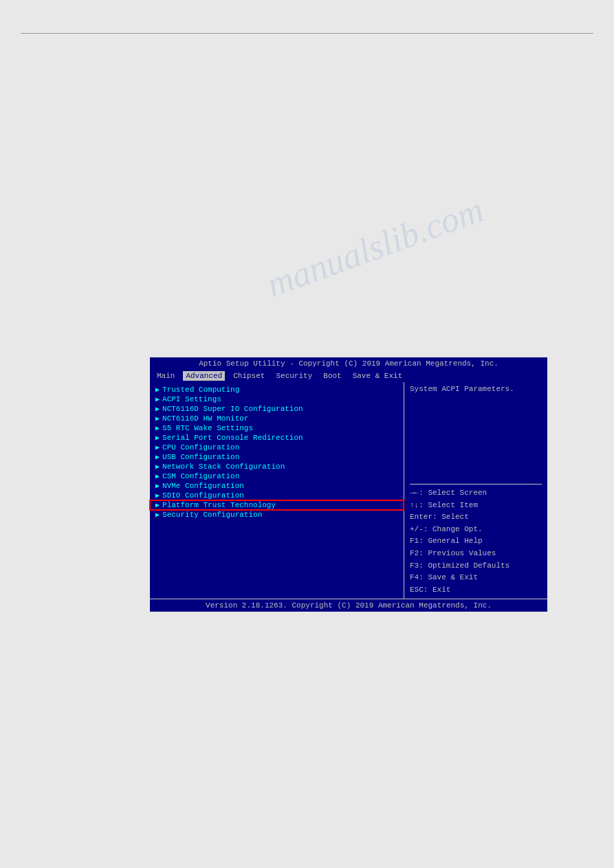  Describe the element at coordinates (276, 467) in the screenshot. I see `menu-network-stack: ▶ Network Stack Configuration` at that location.